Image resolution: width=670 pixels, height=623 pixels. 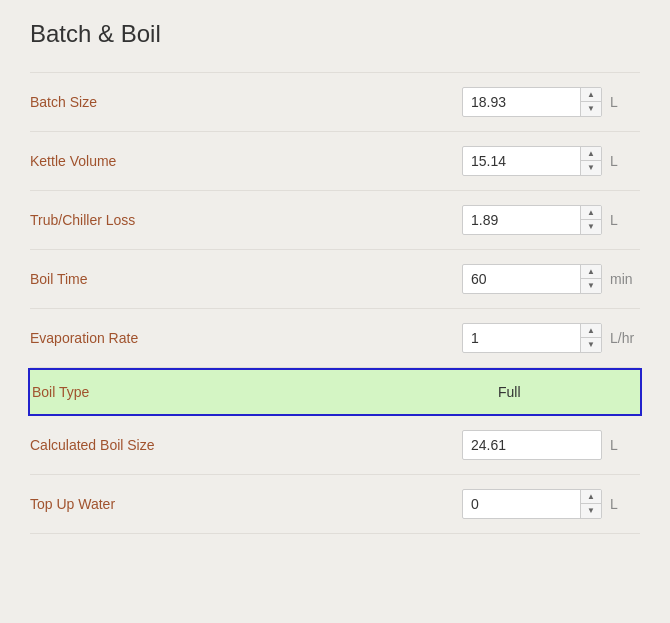 I want to click on top-up-water-input-wrapper: ▲ ▼, so click(x=532, y=504).